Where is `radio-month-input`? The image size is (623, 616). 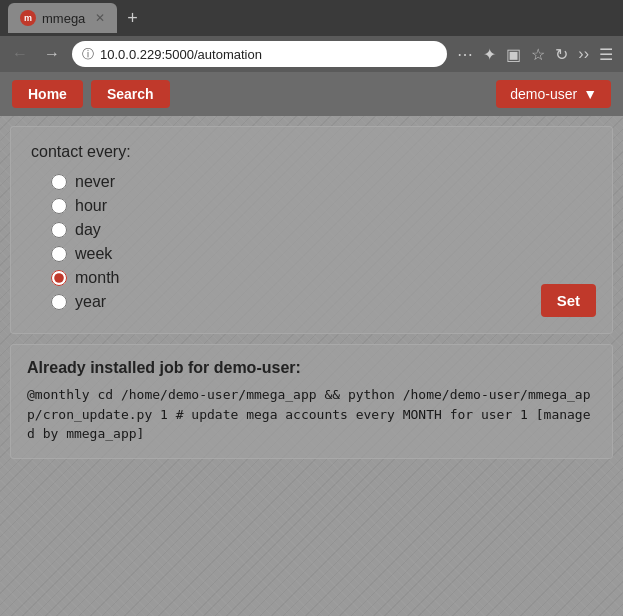
radio-month-input is located at coordinates (59, 278).